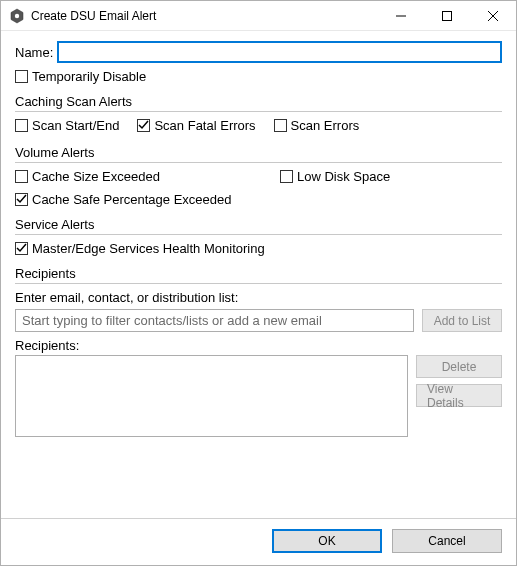 This screenshot has height=566, width=517. What do you see at coordinates (258, 542) in the screenshot?
I see `dialog-button-bar: OK Cancel` at bounding box center [258, 542].